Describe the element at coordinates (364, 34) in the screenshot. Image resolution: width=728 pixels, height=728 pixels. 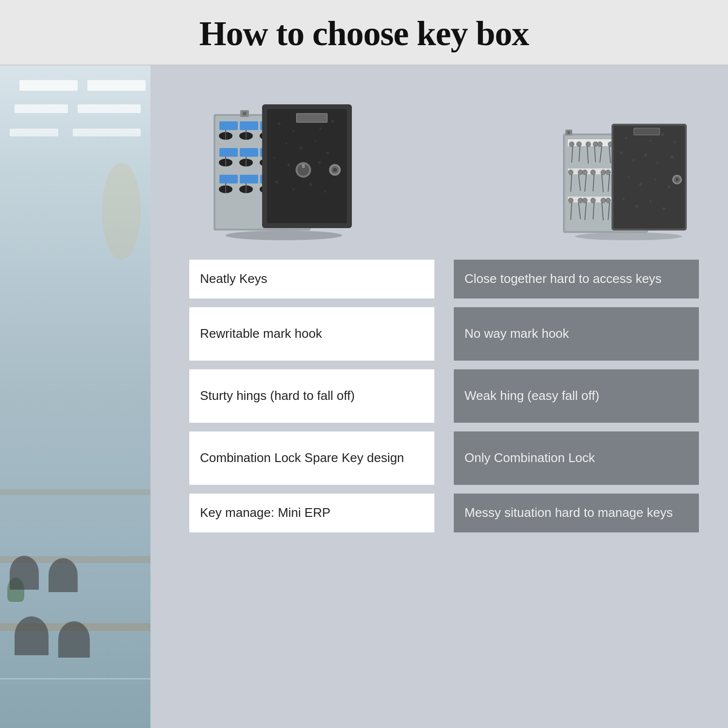
I see `page-title: How to choose key box` at that location.